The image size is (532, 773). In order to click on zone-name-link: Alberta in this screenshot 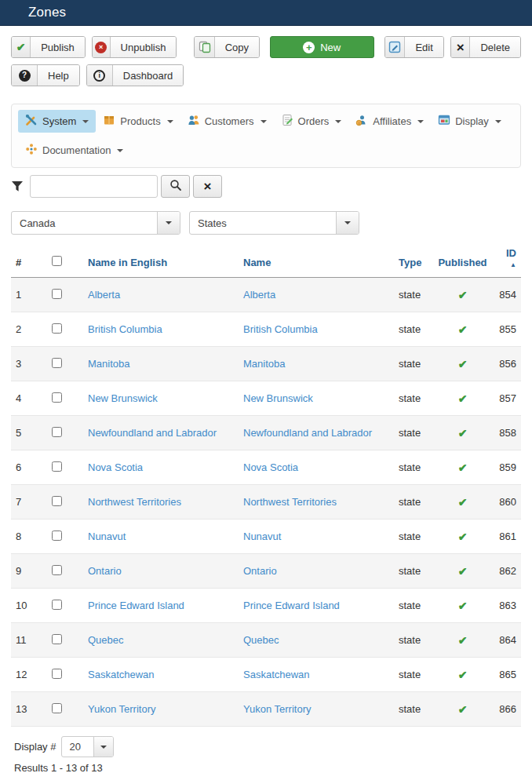, I will do `click(259, 295)`.